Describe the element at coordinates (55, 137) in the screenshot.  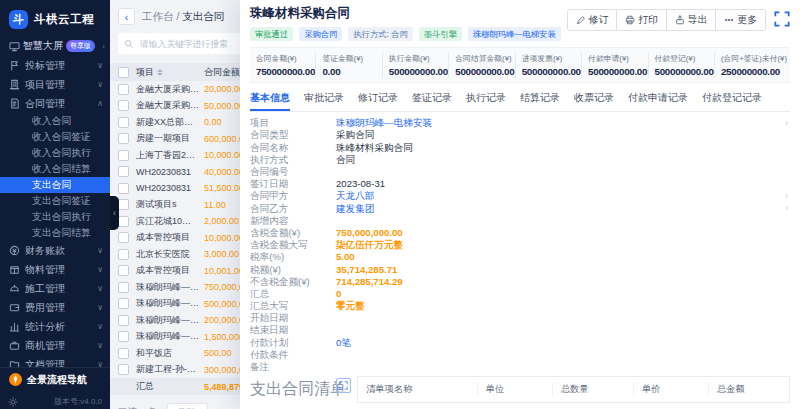
I see `sidebar-item-contract-: 收入合同签证` at that location.